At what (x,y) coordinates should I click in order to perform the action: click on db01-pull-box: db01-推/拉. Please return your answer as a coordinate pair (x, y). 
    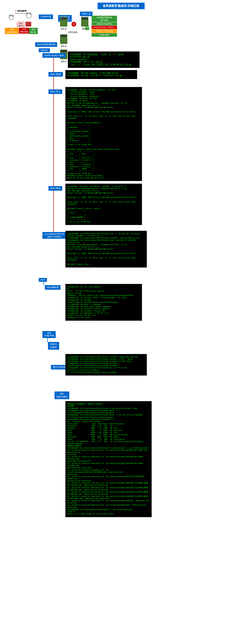
    Looking at the image, I should click on (56, 74).